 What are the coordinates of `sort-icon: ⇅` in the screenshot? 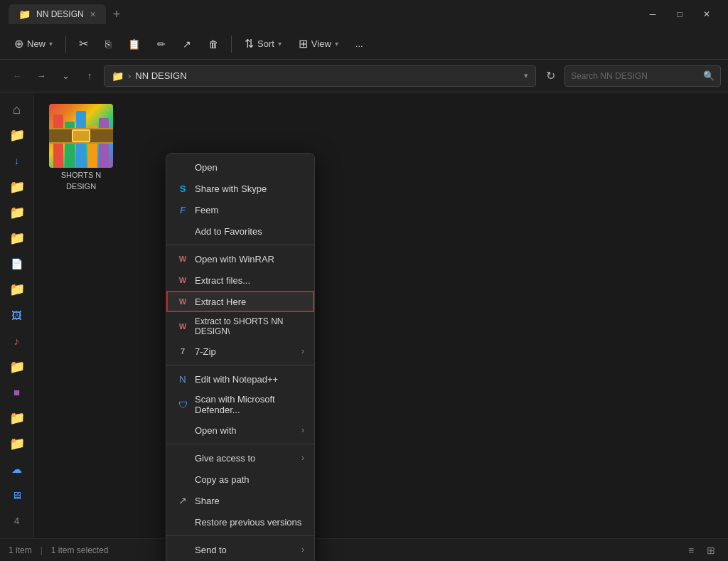 It's located at (249, 44).